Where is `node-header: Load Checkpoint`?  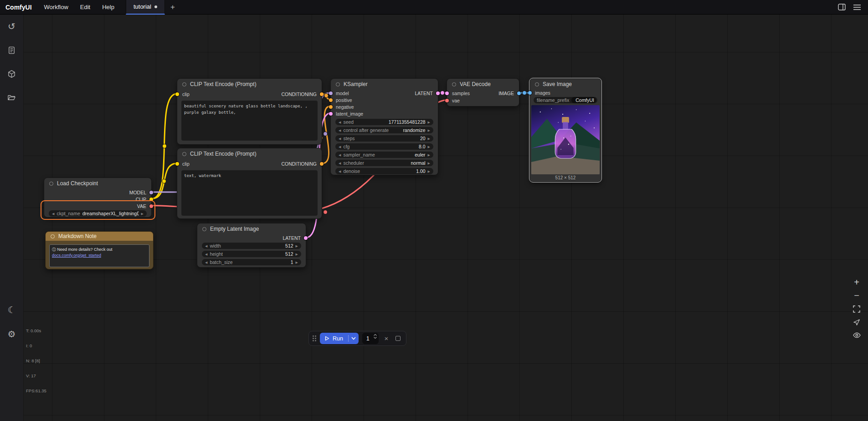 node-header: Load Checkpoint is located at coordinates (98, 183).